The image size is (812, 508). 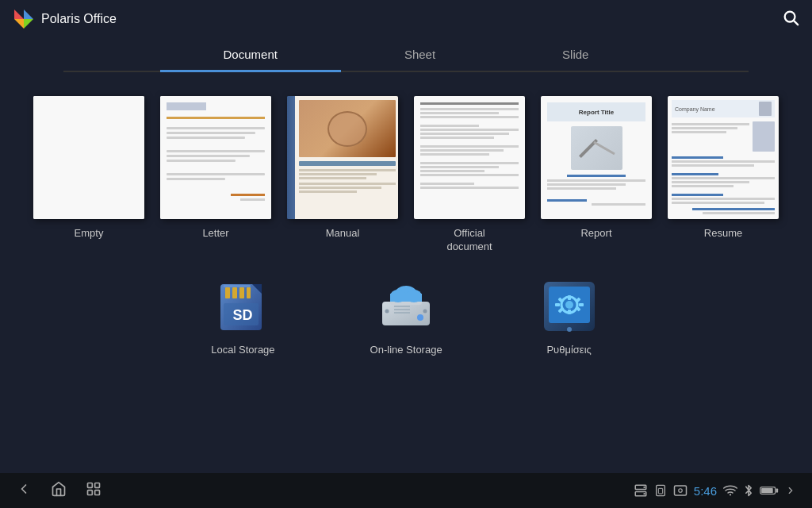 I want to click on template-resume-label: Resume, so click(x=723, y=233).